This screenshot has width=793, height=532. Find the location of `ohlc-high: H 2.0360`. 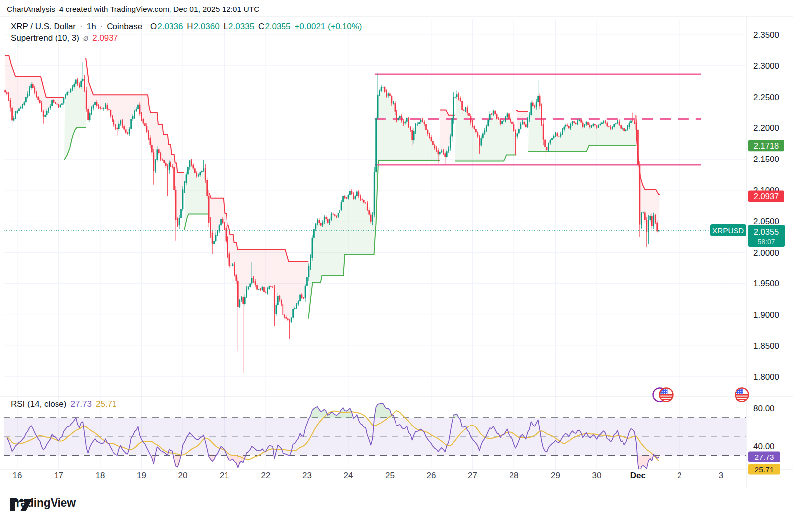

ohlc-high: H 2.0360 is located at coordinates (203, 27).